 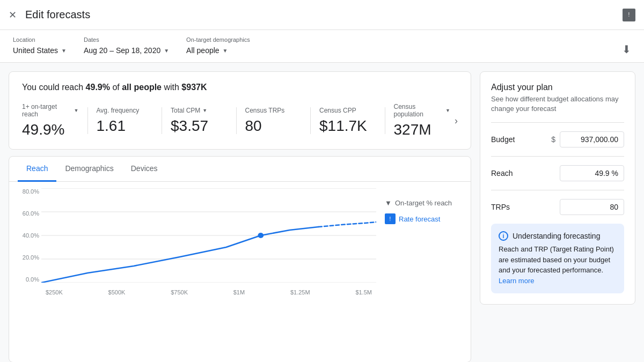 I want to click on page-title: Edit forecasts, so click(x=58, y=15).